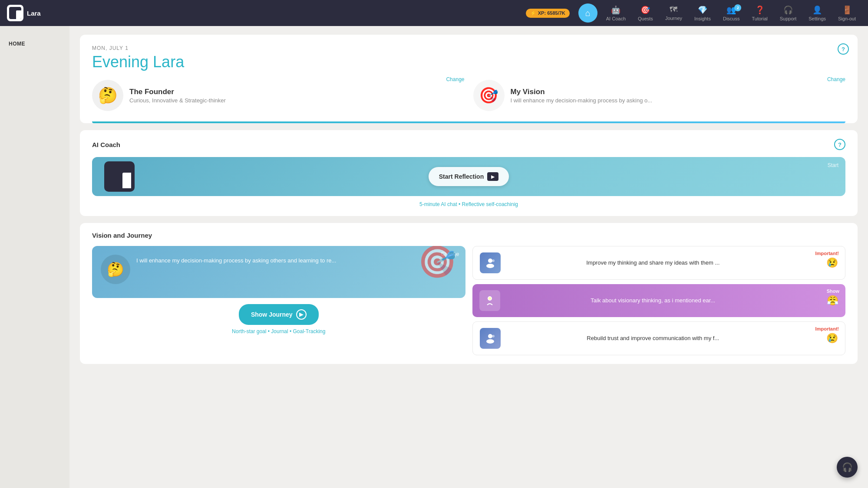 The image size is (868, 488). I want to click on app-logo: Lara, so click(24, 13).